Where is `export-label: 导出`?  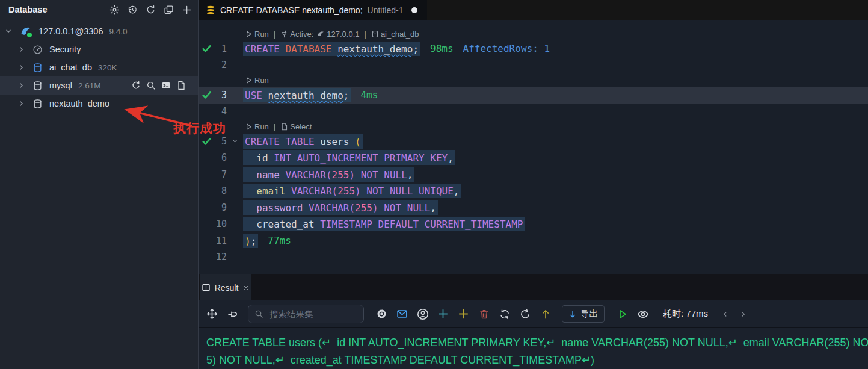
export-label: 导出 is located at coordinates (589, 314).